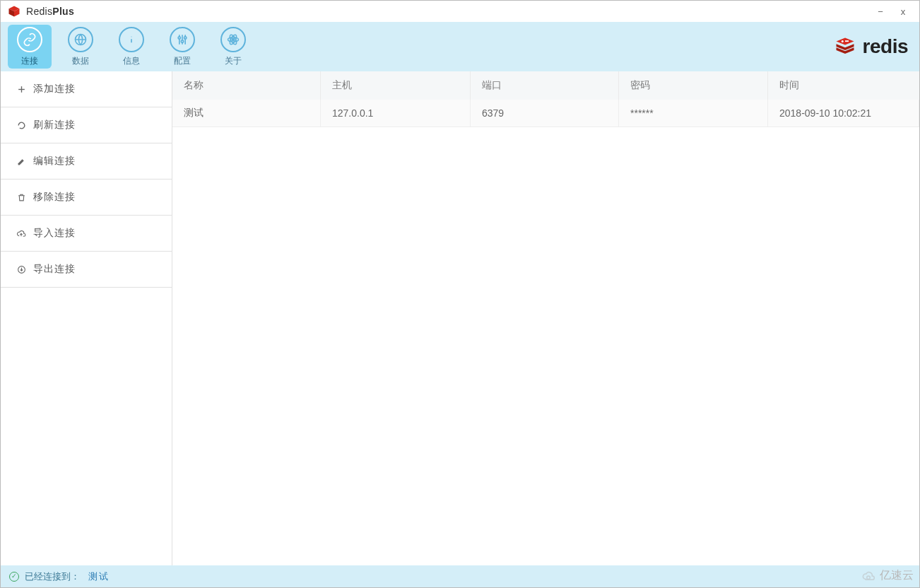 The image size is (920, 588). I want to click on globe-icon, so click(81, 40).